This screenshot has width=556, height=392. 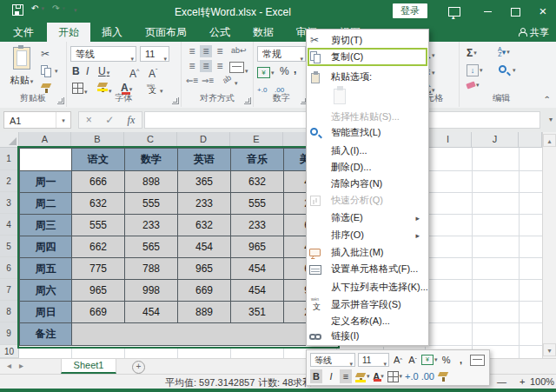 What do you see at coordinates (331, 376) in the screenshot?
I see `mini-italic-button: I` at bounding box center [331, 376].